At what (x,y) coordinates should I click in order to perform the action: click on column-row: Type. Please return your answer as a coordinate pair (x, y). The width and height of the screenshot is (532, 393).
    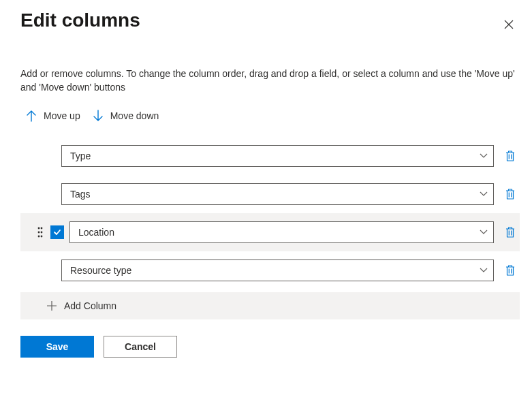
    Looking at the image, I should click on (270, 156).